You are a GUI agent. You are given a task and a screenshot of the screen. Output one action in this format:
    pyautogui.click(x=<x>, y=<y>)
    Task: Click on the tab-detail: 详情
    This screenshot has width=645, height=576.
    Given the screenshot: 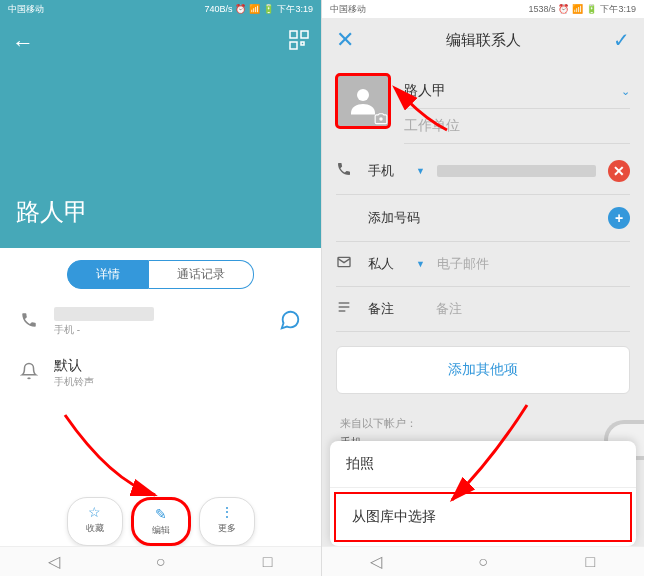 What is the action you would take?
    pyautogui.click(x=108, y=274)
    